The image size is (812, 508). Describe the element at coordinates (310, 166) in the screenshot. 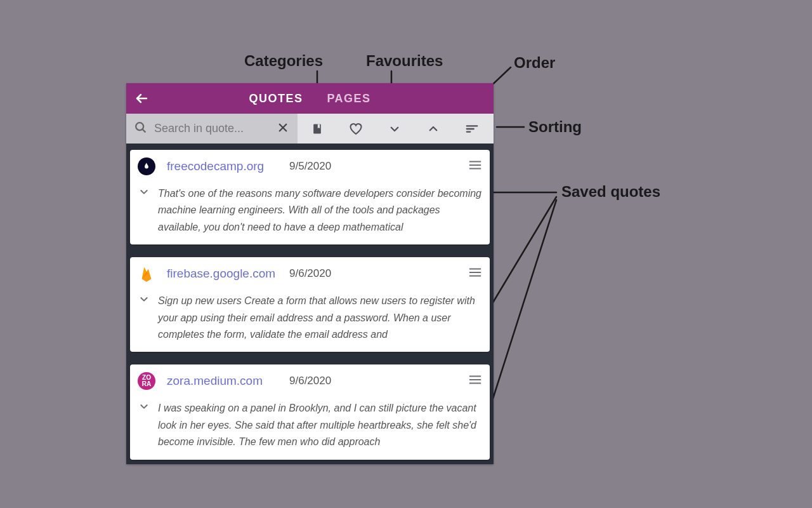

I see `quote-date: 9/5/2020` at that location.